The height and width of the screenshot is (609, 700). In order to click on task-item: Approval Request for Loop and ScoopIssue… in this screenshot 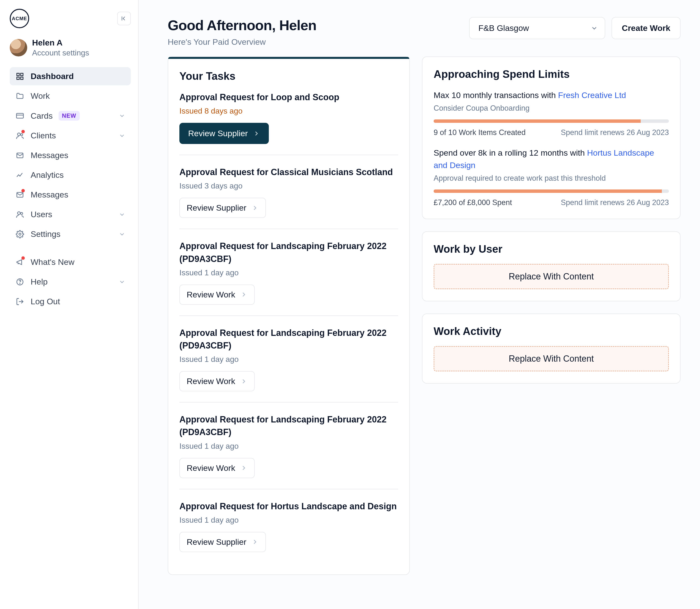, I will do `click(289, 123)`.